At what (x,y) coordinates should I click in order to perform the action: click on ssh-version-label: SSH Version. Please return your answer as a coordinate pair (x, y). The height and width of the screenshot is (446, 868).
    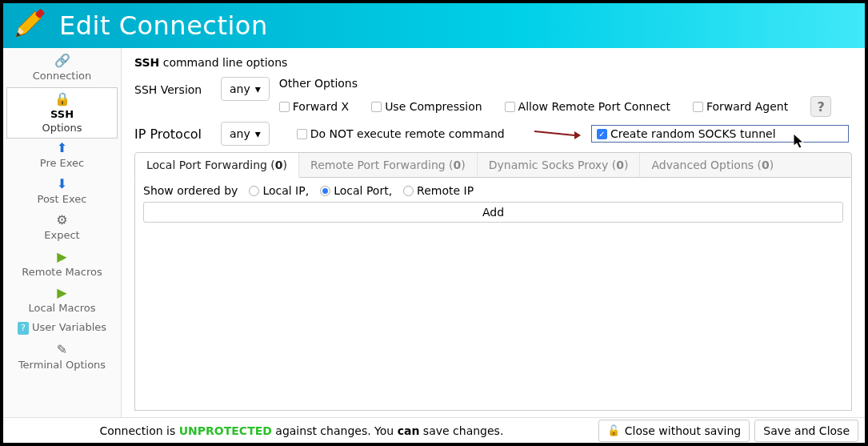
    Looking at the image, I should click on (173, 86).